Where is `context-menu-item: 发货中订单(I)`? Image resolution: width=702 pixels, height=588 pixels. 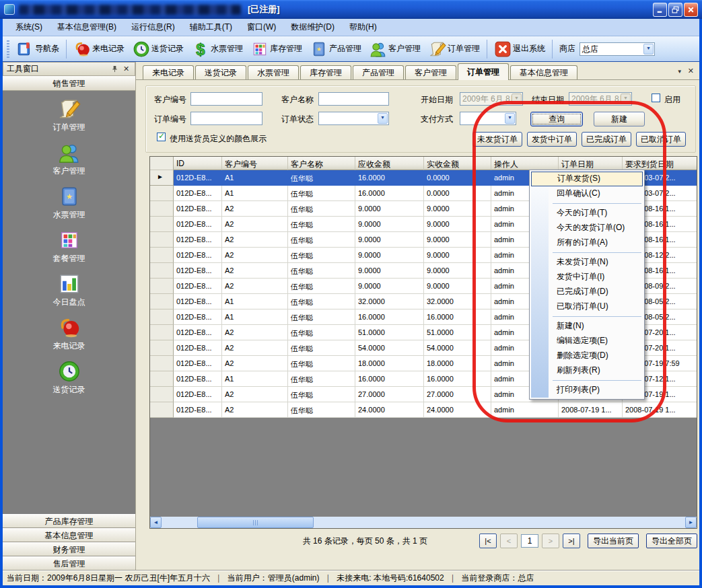
context-menu-item: 发货中订单(I) is located at coordinates (587, 277).